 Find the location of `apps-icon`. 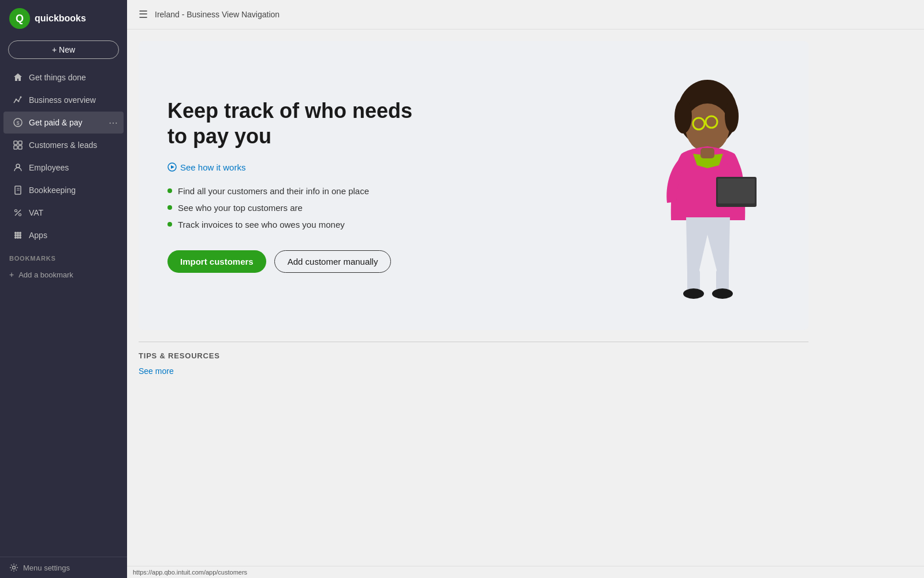

apps-icon is located at coordinates (18, 235).